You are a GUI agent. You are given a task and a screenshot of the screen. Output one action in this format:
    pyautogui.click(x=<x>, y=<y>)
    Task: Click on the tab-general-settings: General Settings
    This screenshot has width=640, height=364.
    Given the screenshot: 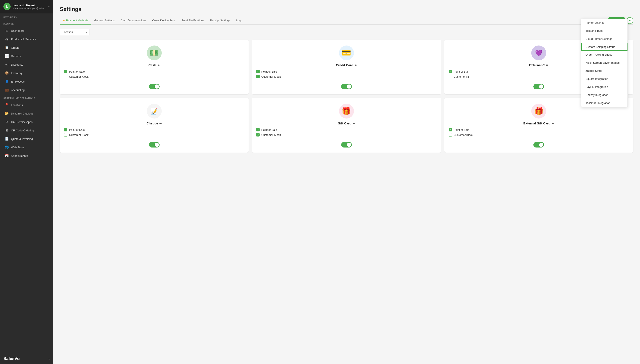 What is the action you would take?
    pyautogui.click(x=105, y=20)
    